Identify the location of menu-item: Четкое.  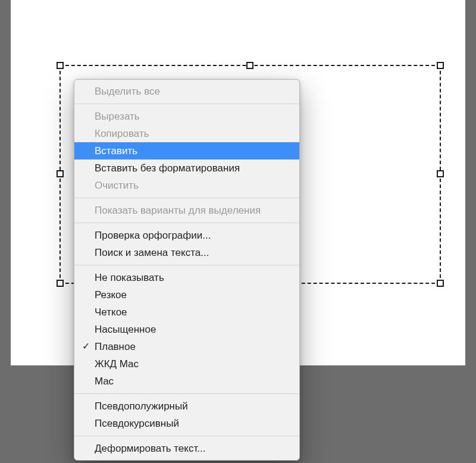
(187, 312).